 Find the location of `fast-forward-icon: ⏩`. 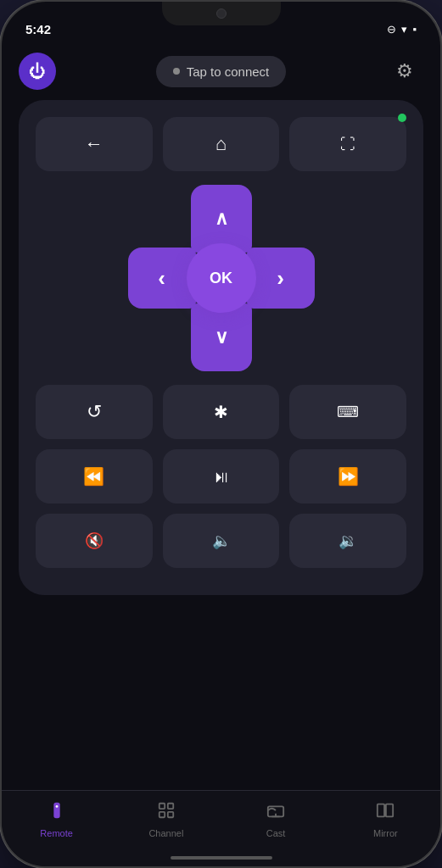

fast-forward-icon: ⏩ is located at coordinates (348, 476).